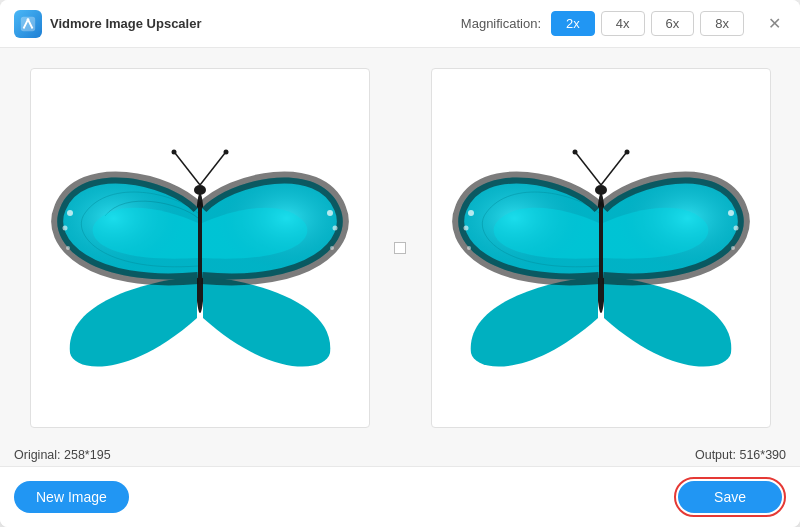  Describe the element at coordinates (740, 455) in the screenshot. I see `output-info-text: Output: 516*390` at that location.